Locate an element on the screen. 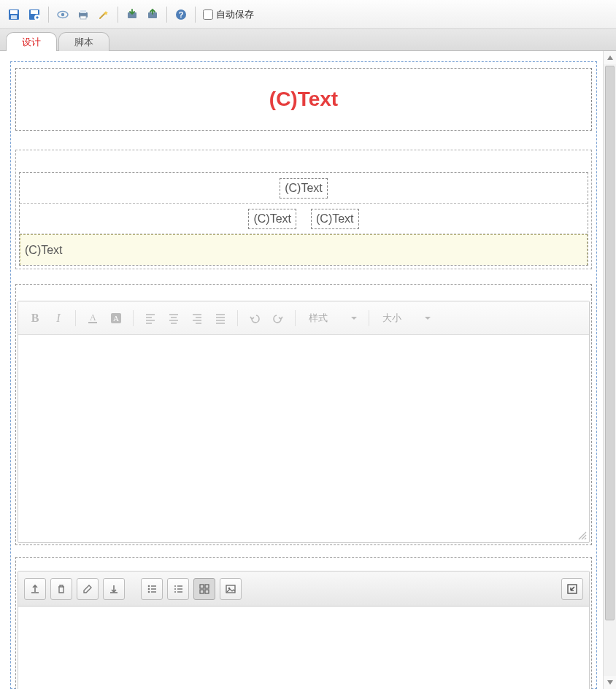 The height and width of the screenshot is (689, 616). list-button is located at coordinates (178, 589).